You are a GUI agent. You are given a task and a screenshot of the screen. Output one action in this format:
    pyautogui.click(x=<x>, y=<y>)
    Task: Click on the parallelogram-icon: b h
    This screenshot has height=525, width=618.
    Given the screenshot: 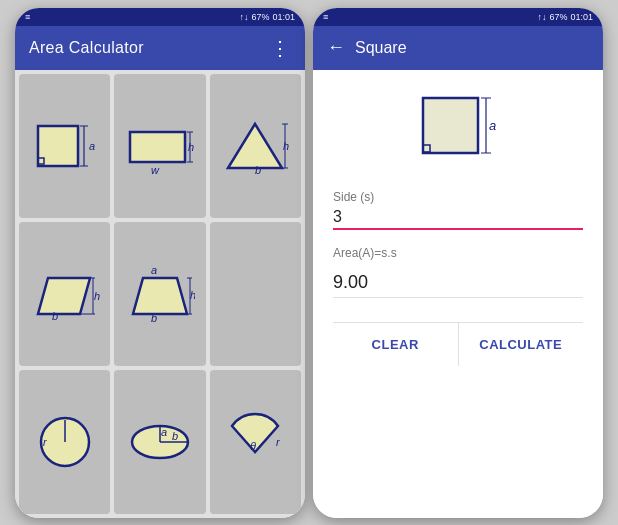 What is the action you would take?
    pyautogui.click(x=65, y=294)
    